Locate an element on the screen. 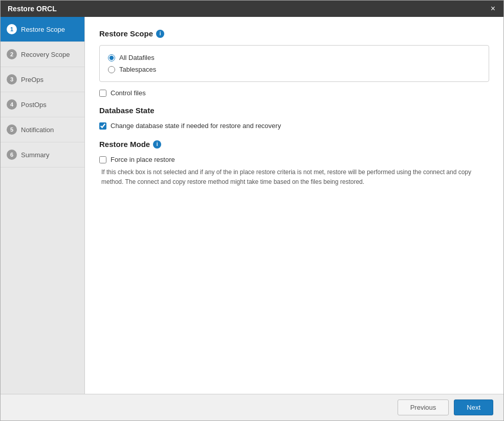 This screenshot has height=421, width=504. sidebar-item-restore-scope: 1 Restore Scope is located at coordinates (42, 30).